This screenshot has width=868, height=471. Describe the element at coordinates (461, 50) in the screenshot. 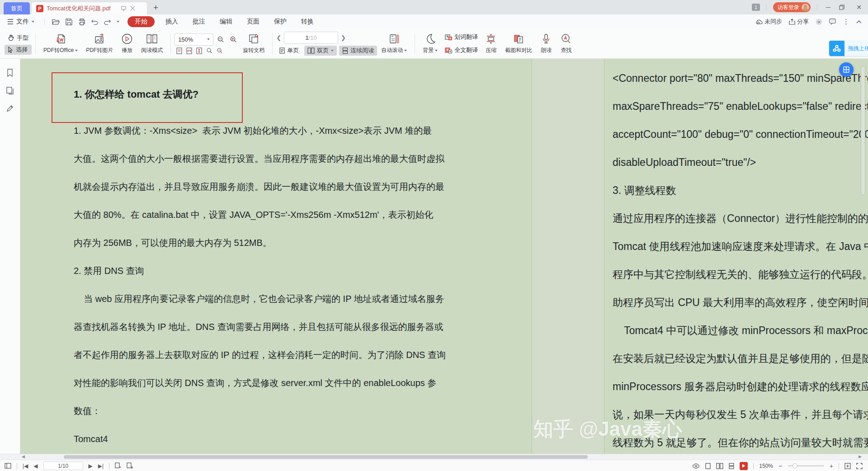

I see `full-translate-button: 全文翻译` at that location.